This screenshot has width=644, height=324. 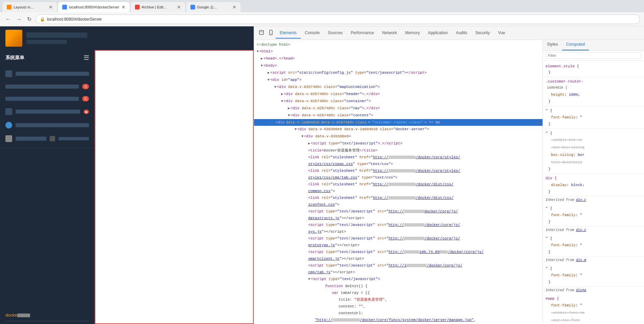 What do you see at coordinates (398, 122) in the screenshot?
I see `dom-customer-router: ... <div data-v-1a804010 data-v-82b7485c…` at bounding box center [398, 122].